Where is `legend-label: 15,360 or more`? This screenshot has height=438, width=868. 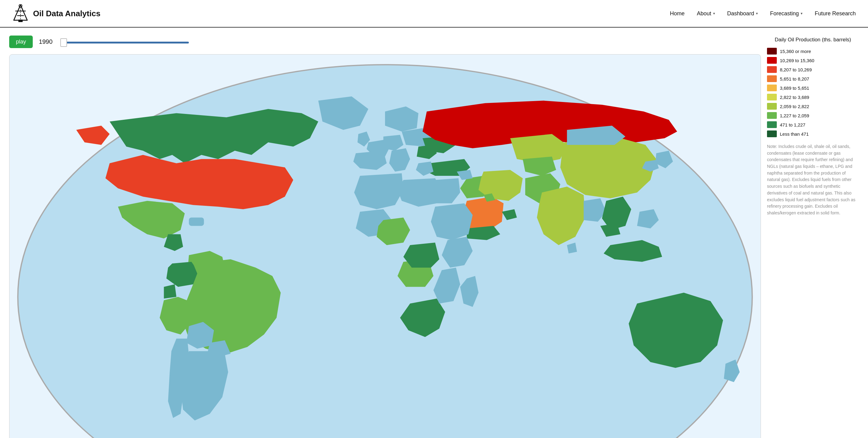
legend-label: 15,360 or more is located at coordinates (795, 51).